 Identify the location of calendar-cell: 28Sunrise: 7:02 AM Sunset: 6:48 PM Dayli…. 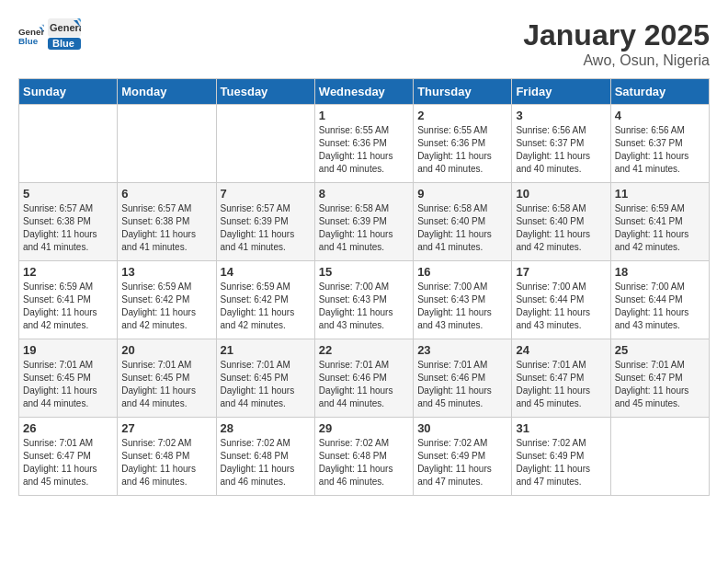
(265, 456).